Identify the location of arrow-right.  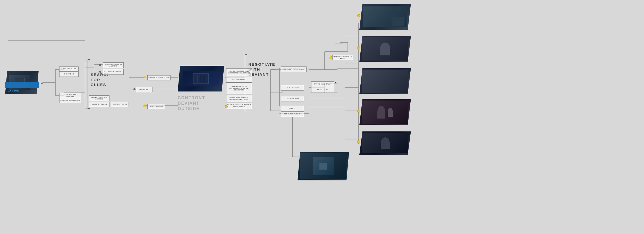
(42, 83).